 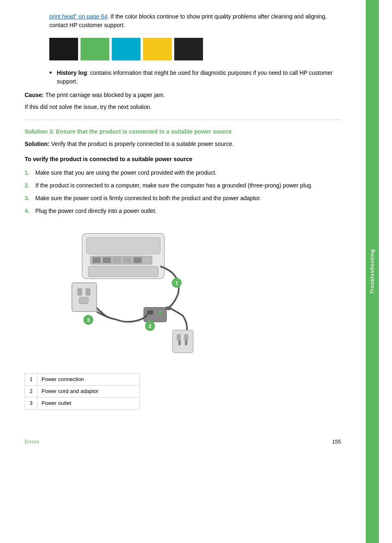 I want to click on color-block-green, so click(x=95, y=49).